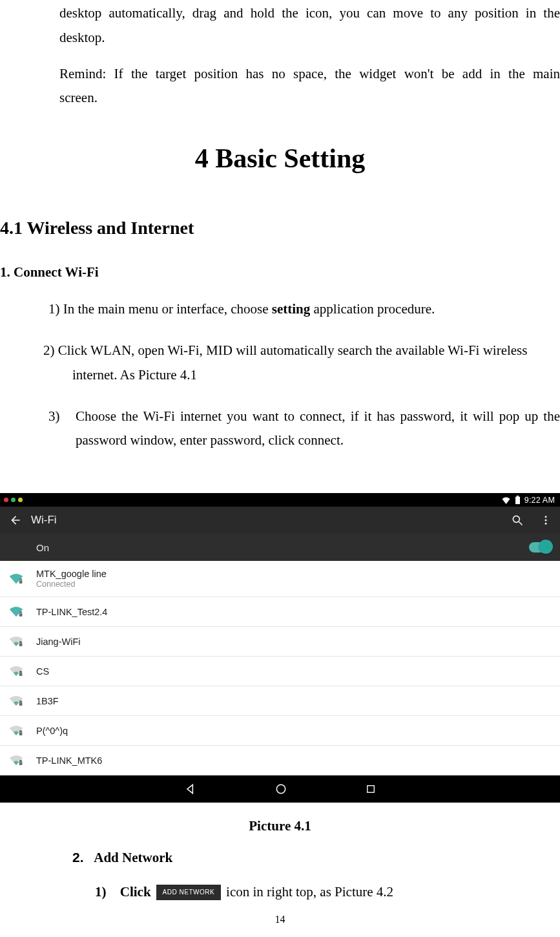 Image resolution: width=560 pixels, height=937 pixels. I want to click on wifi-on-bar: On, so click(280, 547).